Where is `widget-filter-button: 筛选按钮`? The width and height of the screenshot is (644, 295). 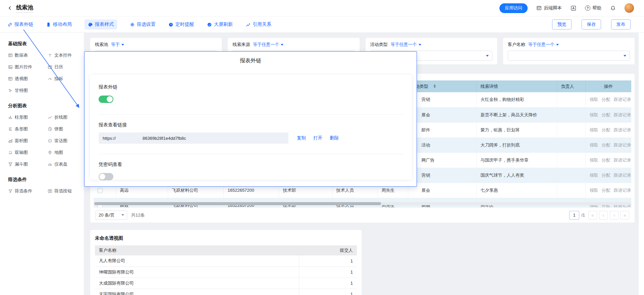
widget-filter-button: 筛选按钮 is located at coordinates (66, 191).